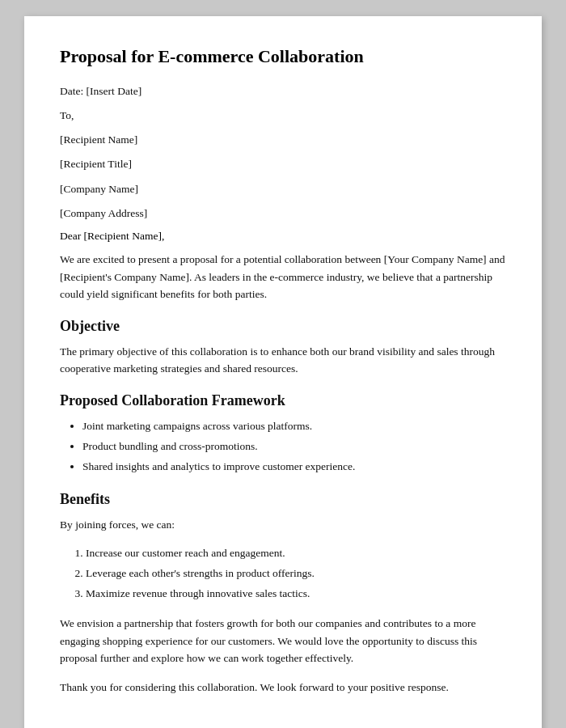  Describe the element at coordinates (296, 574) in the screenshot. I see `list-item: Leverage each other's strengths in produ…` at that location.